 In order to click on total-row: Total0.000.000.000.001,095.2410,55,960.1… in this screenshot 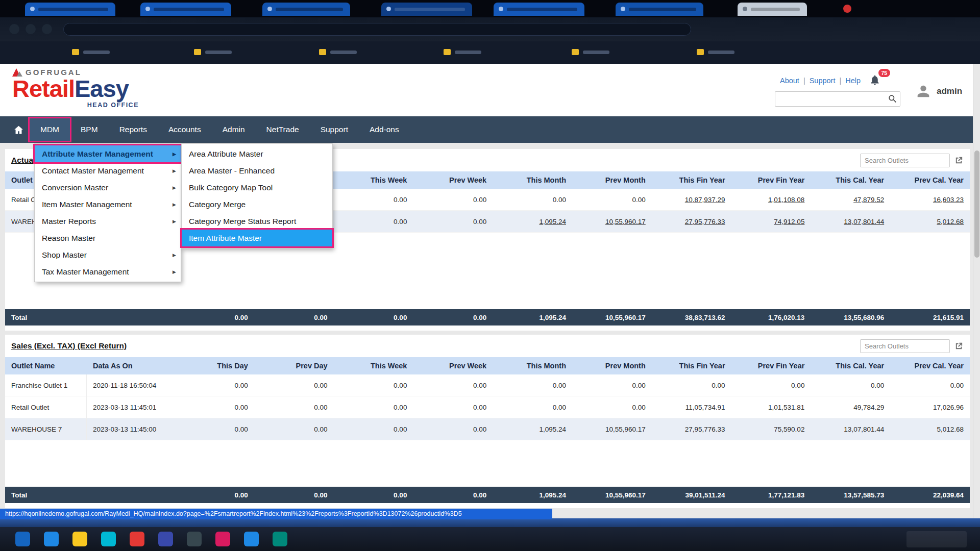, I will do `click(487, 317)`.